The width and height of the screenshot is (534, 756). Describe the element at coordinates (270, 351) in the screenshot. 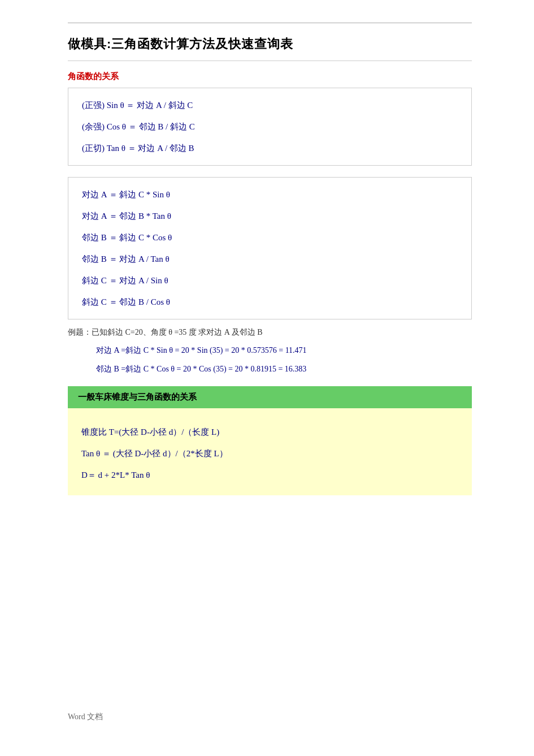

I see `example-calc-1: 对边 A =斜边 C * Sin θ = 20 * Sin (35) = 20 …` at that location.